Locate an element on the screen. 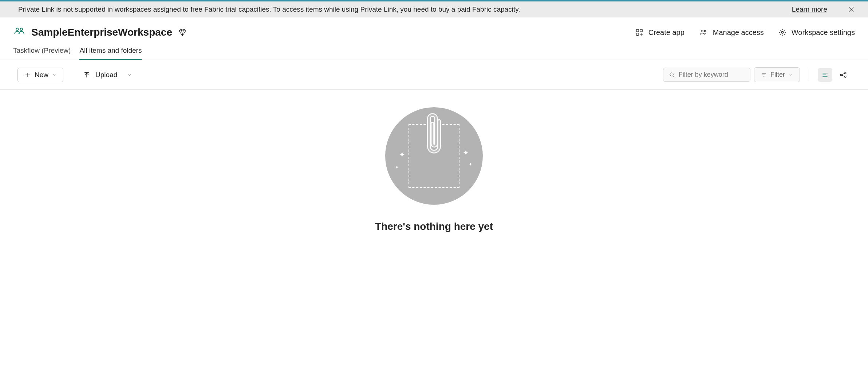  workspace-icon is located at coordinates (19, 32).